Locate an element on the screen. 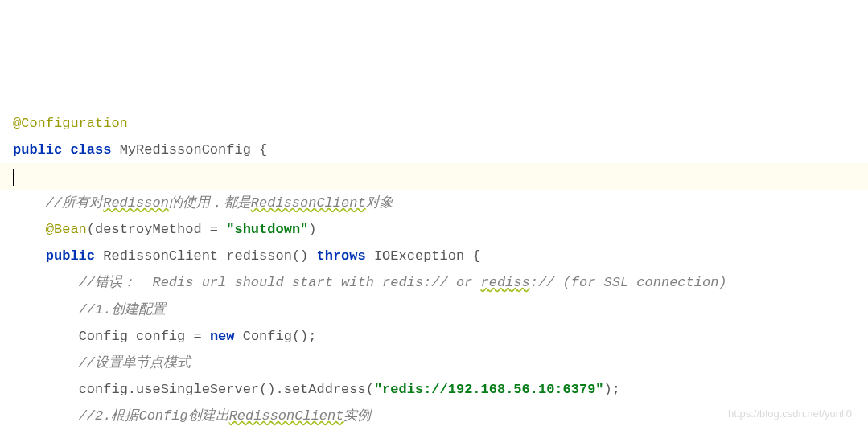  comment-line: //设置单节点模式 is located at coordinates (135, 363).